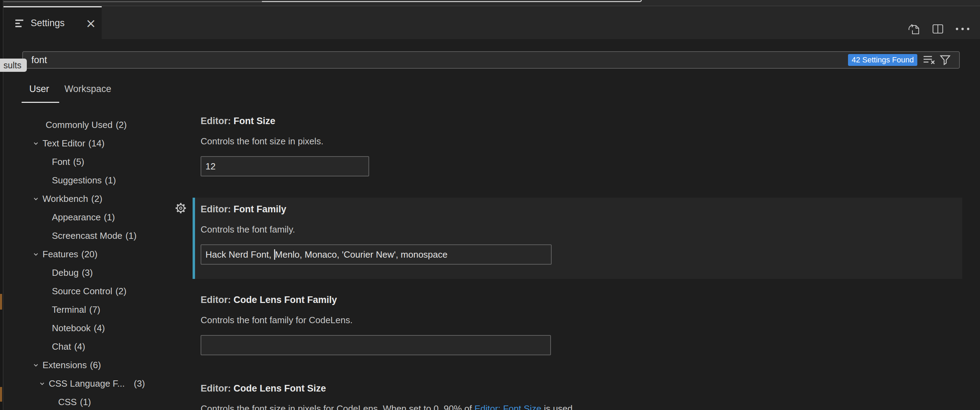 This screenshot has height=410, width=980. Describe the element at coordinates (181, 208) in the screenshot. I see `gear-icon` at that location.